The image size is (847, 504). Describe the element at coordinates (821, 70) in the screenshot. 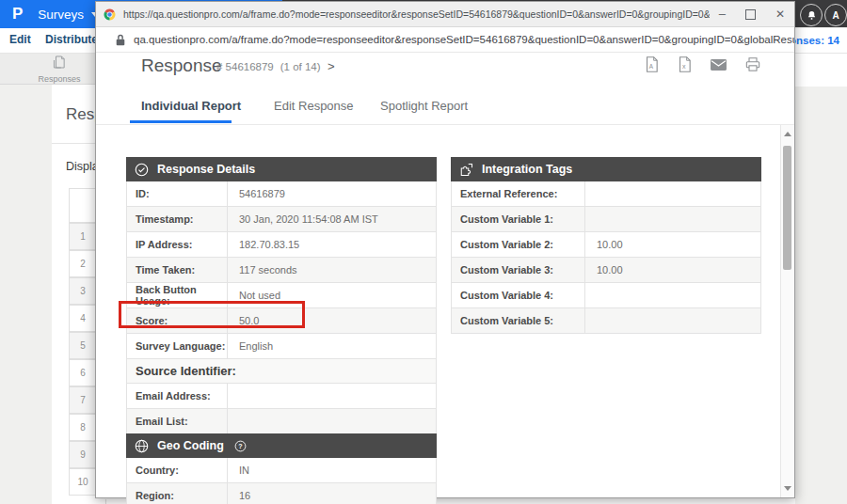

I see `page-surface` at that location.